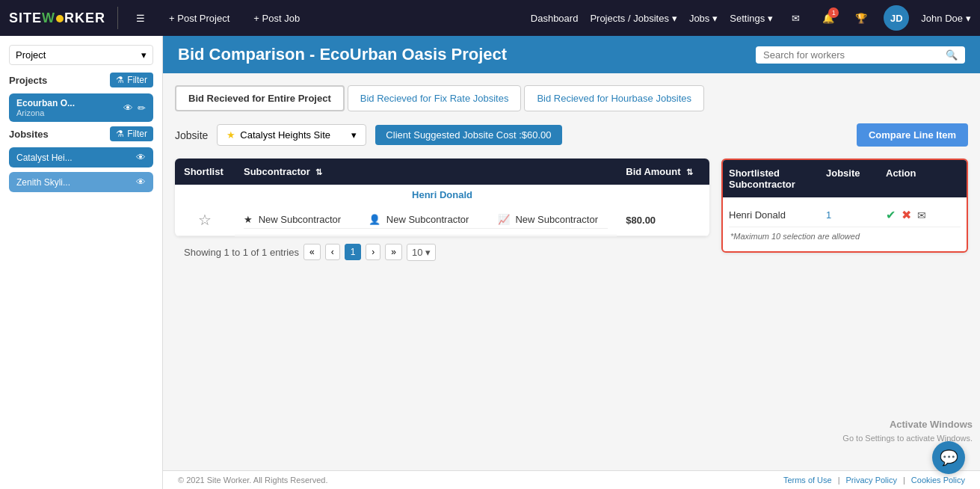 The width and height of the screenshot is (980, 489). Describe the element at coordinates (946, 18) in the screenshot. I see `user-name: John Doe ▾` at that location.